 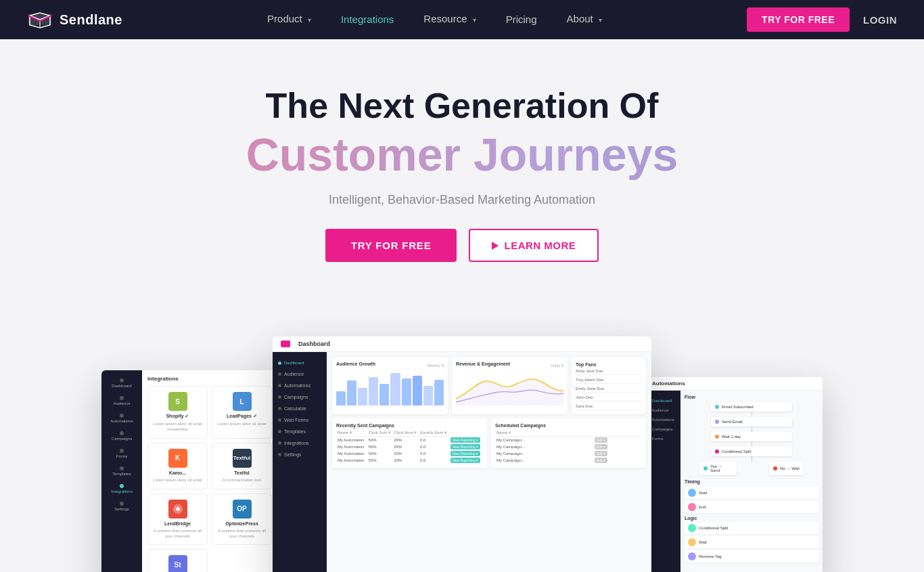 What do you see at coordinates (752, 507) in the screenshot?
I see `contact-item: End` at bounding box center [752, 507].